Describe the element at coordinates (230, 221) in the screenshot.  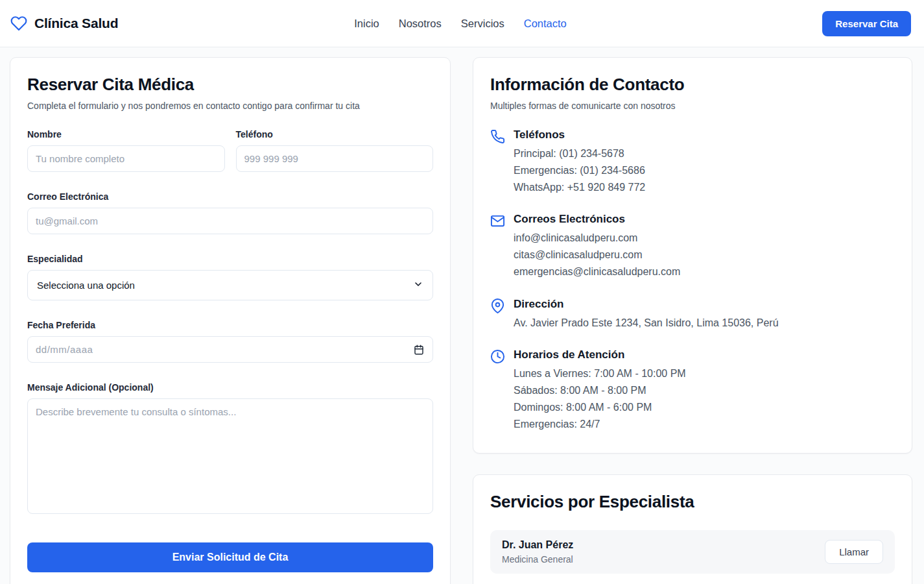
I see `correo-input` at that location.